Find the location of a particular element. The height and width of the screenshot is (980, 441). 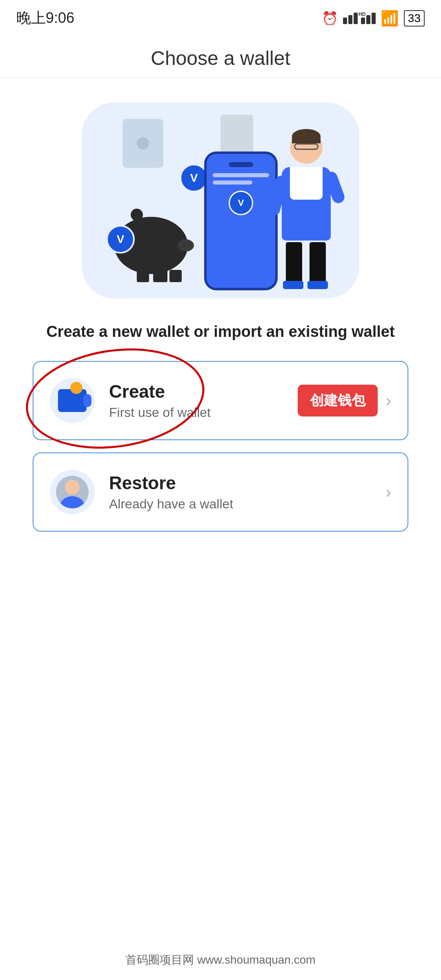

person-hair is located at coordinates (306, 136).